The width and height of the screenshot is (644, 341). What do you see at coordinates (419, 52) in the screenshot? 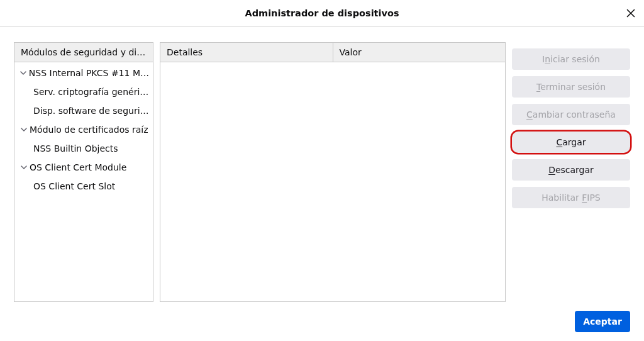
I see `value-column-header: Valor` at bounding box center [419, 52].